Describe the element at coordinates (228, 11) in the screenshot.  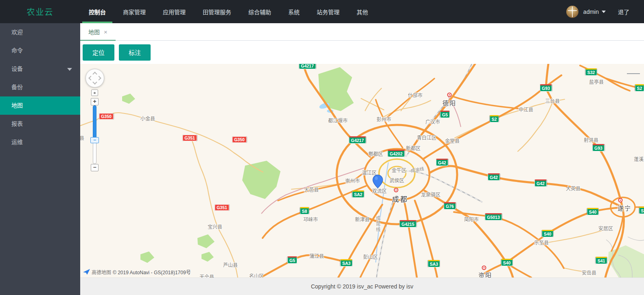
I see `main-nav: 控制台商家管理应用管理田管理服务综合辅助系统站务管理其他` at that location.